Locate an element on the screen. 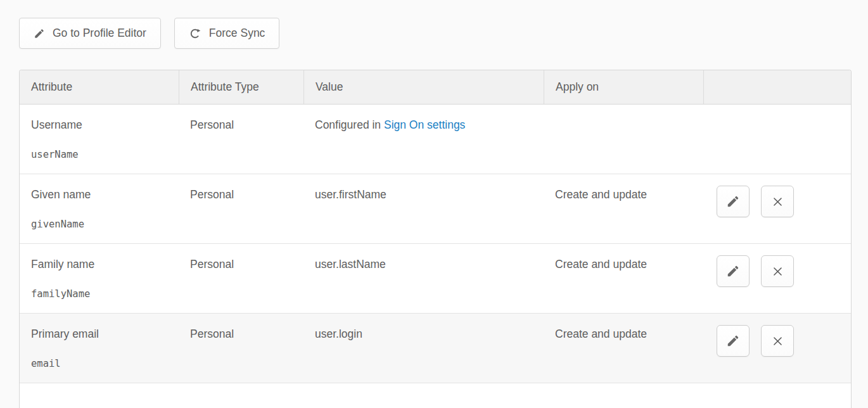 This screenshot has width=868, height=408. header-actions is located at coordinates (777, 87).